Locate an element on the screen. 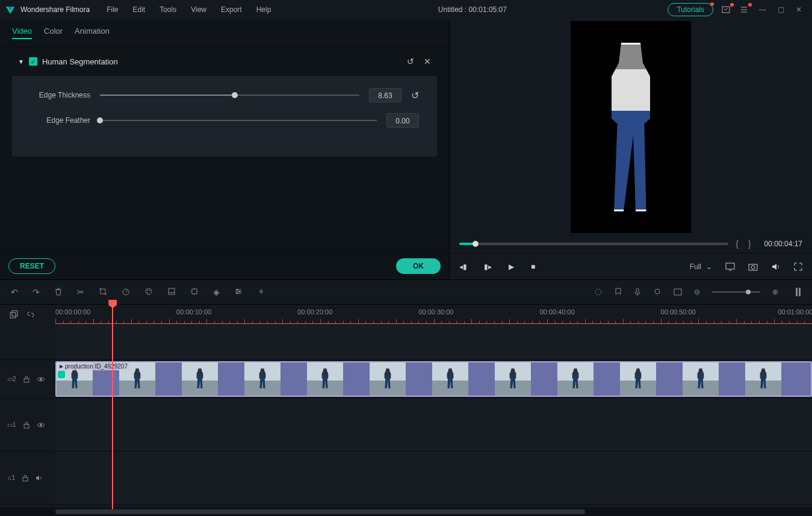 This screenshot has height=516, width=812. track-label: ▭2 is located at coordinates (12, 379).